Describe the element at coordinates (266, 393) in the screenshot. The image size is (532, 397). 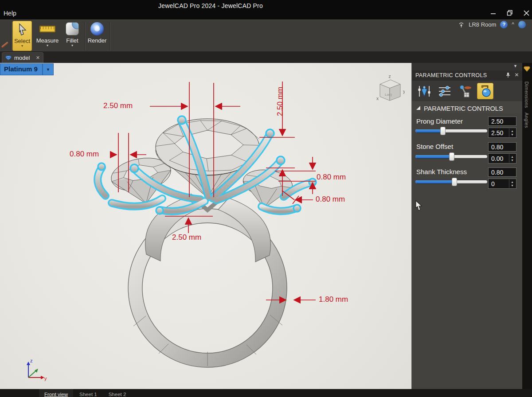
I see `sheet-tab-bar: Front view Sheet 1 Sheet 2` at that location.